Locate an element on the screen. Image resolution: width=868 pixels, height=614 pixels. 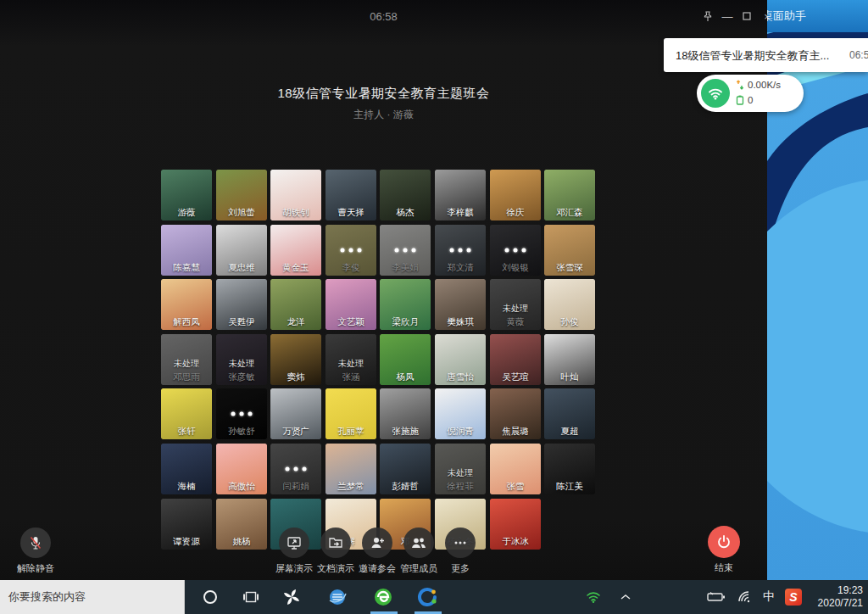
maximize-icon is located at coordinates (747, 16).